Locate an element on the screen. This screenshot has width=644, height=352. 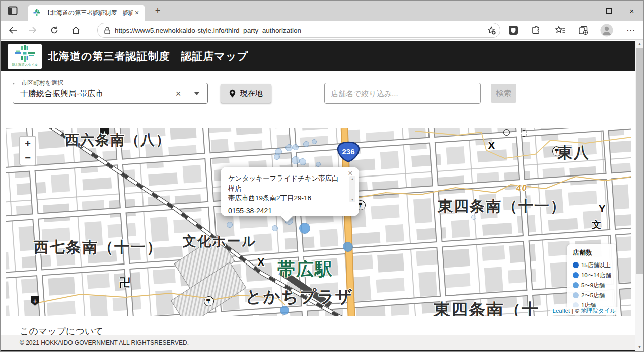
back-button is located at coordinates (13, 30).